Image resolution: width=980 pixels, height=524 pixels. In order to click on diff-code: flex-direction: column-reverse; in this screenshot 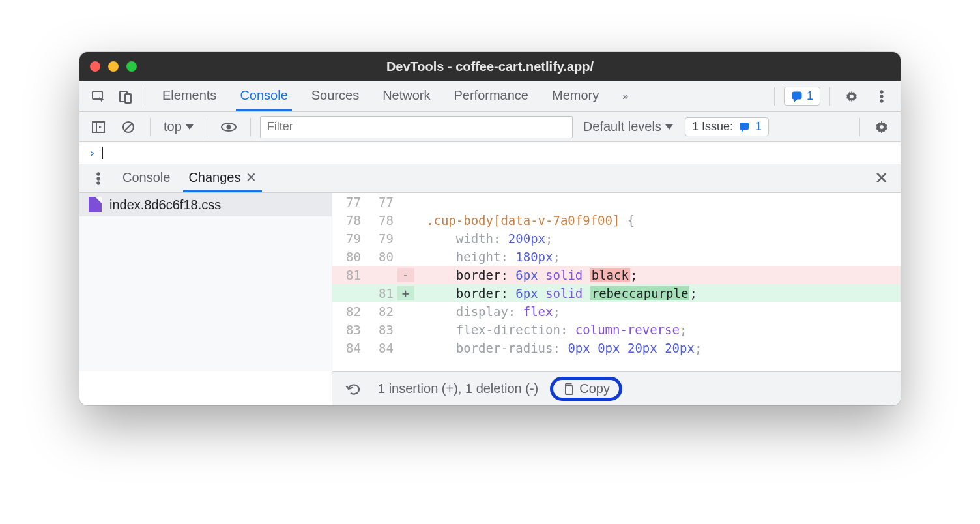, I will do `click(657, 330)`.